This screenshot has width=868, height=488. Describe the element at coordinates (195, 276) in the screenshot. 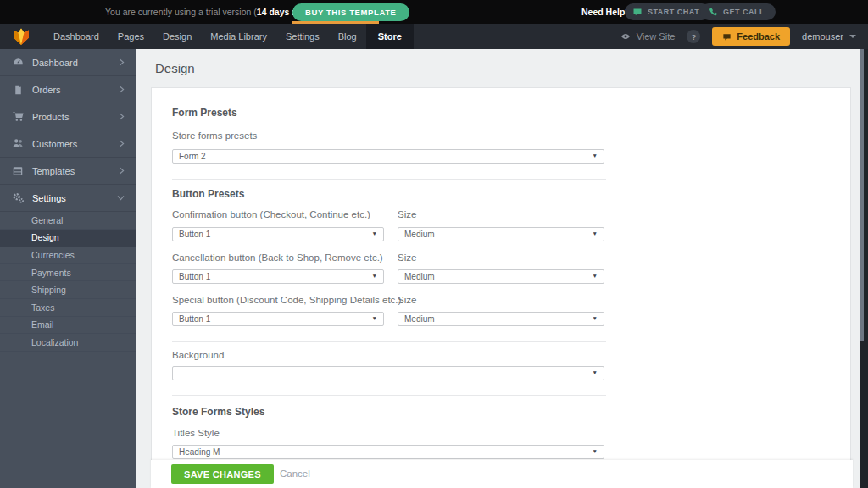

I see `cancellation-button-value: Button 1` at that location.